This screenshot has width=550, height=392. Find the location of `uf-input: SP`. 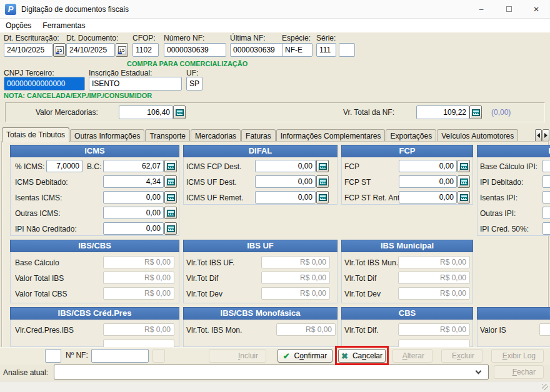

uf-input: SP is located at coordinates (194, 84).